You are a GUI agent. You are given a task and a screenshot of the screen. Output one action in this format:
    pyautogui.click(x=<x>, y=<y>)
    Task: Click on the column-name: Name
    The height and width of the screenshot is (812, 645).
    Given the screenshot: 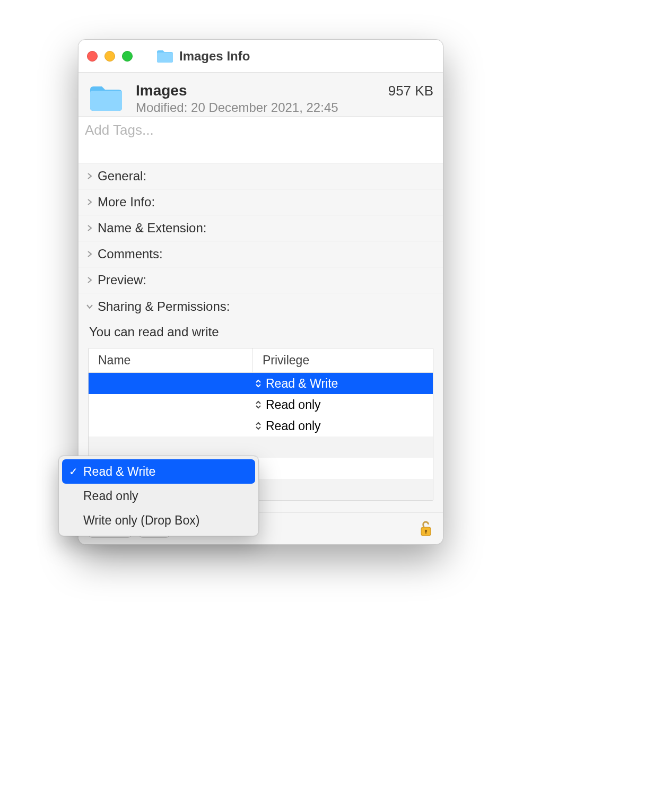 What is the action you would take?
    pyautogui.click(x=171, y=361)
    